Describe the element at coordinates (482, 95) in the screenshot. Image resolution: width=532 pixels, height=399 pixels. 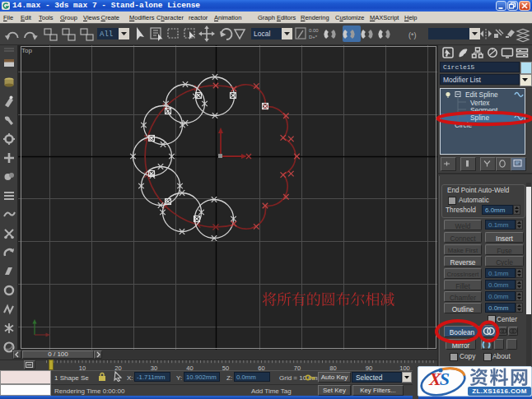
I see `svg-text: Edit Spline` at that location.